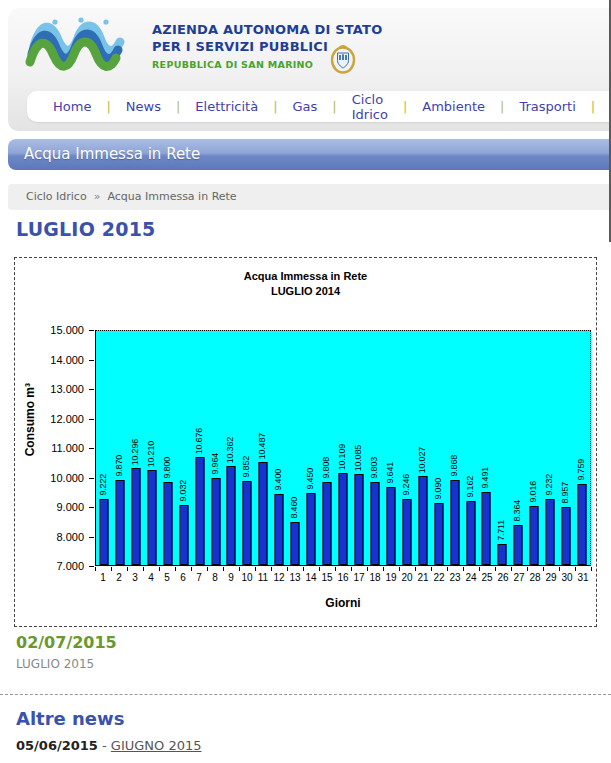 The image size is (611, 763). What do you see at coordinates (370, 107) in the screenshot?
I see `nav-item-ciclo-idrico: Ciclo Idrico` at bounding box center [370, 107].